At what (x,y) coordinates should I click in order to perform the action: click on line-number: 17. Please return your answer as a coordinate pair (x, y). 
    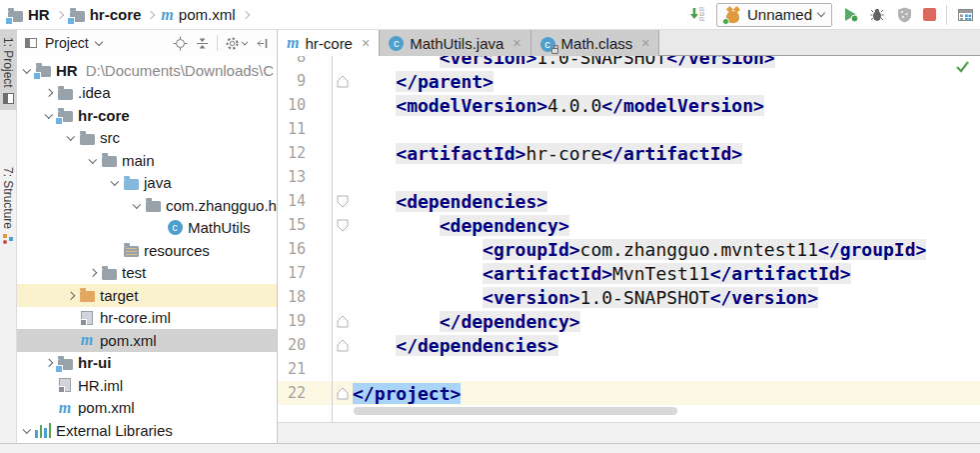
    Looking at the image, I should click on (305, 273).